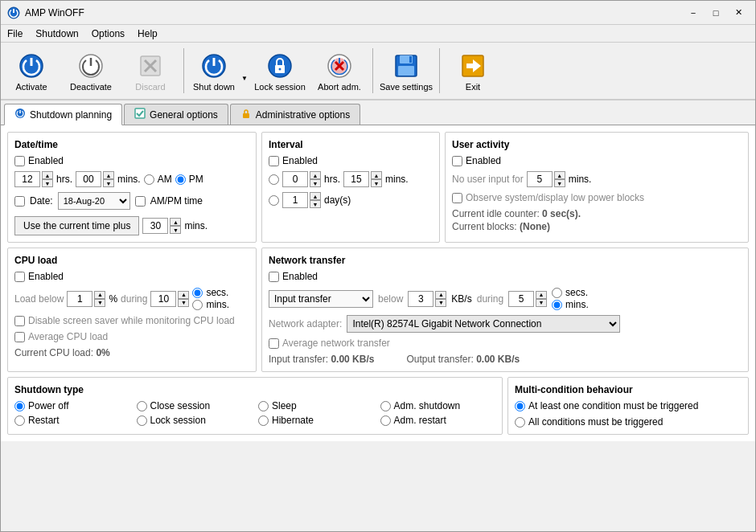 The height and width of the screenshot is (532, 756). Describe the element at coordinates (109, 175) in the screenshot. I see `mins-up-btn: ▲` at that location.